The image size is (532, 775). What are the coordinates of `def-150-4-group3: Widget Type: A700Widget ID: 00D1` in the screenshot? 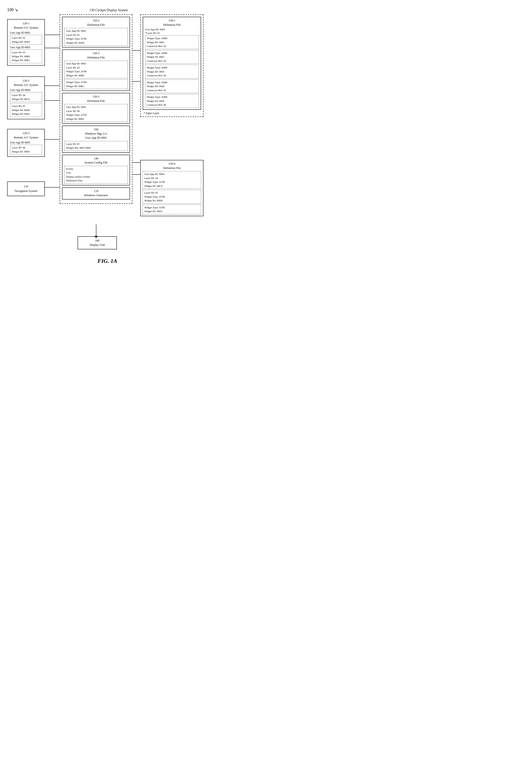 It's located at (172, 209).